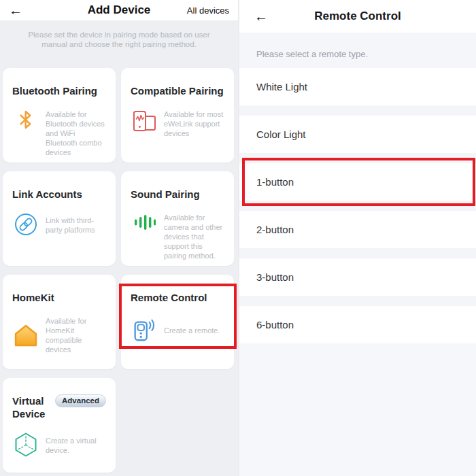 Image resolution: width=476 pixels, height=476 pixels. Describe the element at coordinates (194, 237) in the screenshot. I see `card-description: Available for camera and other devices t…` at that location.